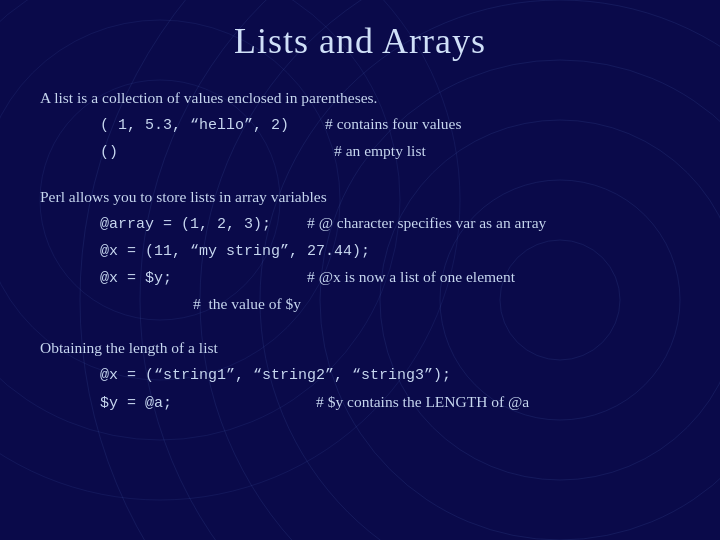 The image size is (720, 540). What do you see at coordinates (360, 41) in the screenshot?
I see `page-title: Lists and Arrays` at bounding box center [360, 41].